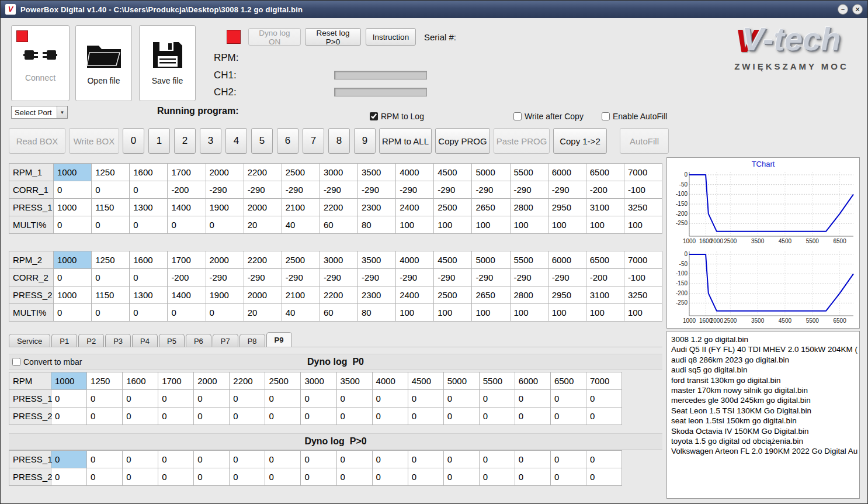 The width and height of the screenshot is (868, 504). I want to click on table-cell: 6000, so click(533, 381).